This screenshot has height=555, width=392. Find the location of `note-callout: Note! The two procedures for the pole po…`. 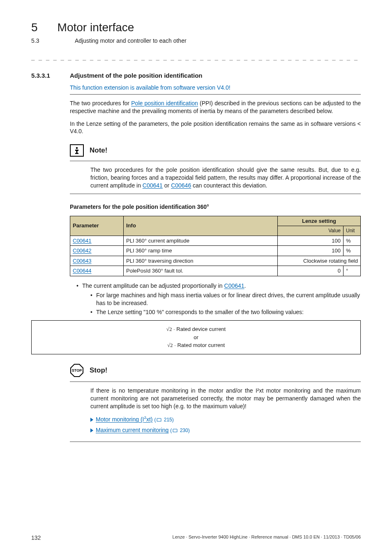

note-callout: Note! The two procedures for the pole po… is located at coordinates (215, 169).